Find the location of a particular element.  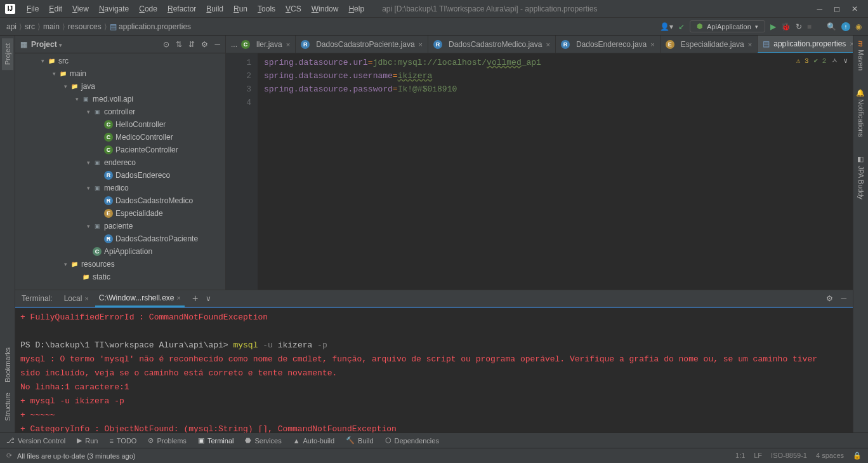

breadcrumb-item: api is located at coordinates (11, 27).